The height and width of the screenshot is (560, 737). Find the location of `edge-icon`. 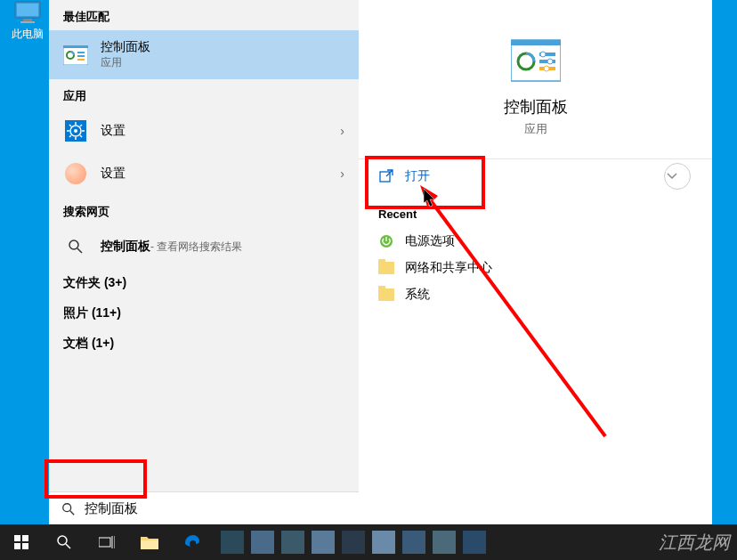

edge-icon is located at coordinates (192, 542).